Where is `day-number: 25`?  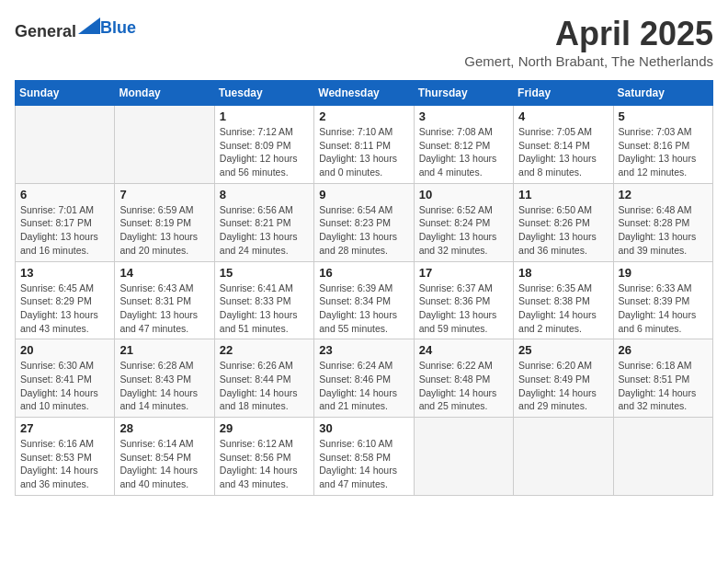
day-number: 25 is located at coordinates (563, 350).